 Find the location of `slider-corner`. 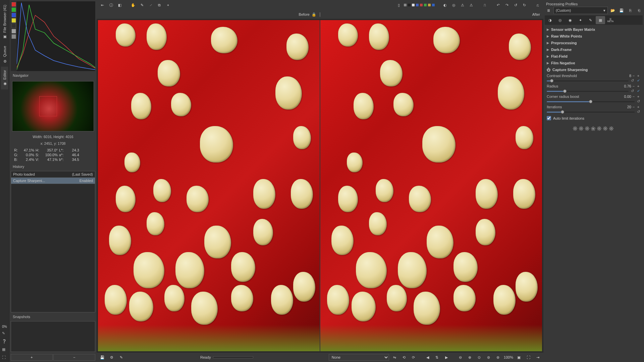

slider-corner is located at coordinates (591, 102).